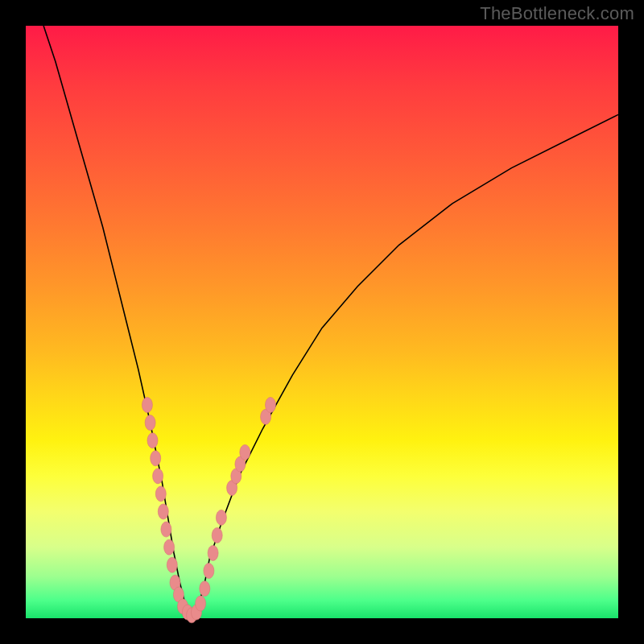 This screenshot has width=644, height=644. What do you see at coordinates (208, 510) in the screenshot?
I see `marker-layer` at bounding box center [208, 510].